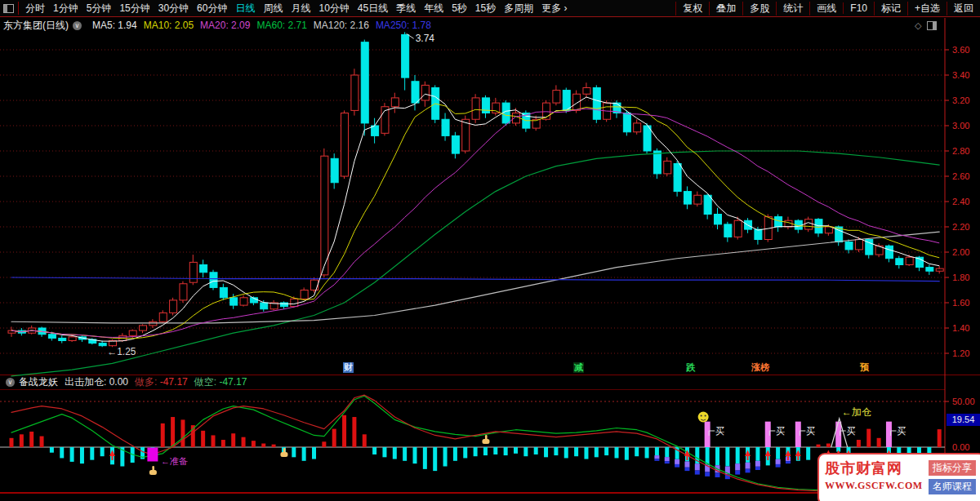 The image size is (980, 501). What do you see at coordinates (952, 477) in the screenshot?
I see `watermark-badges: 指标分享 名师课程` at bounding box center [952, 477].